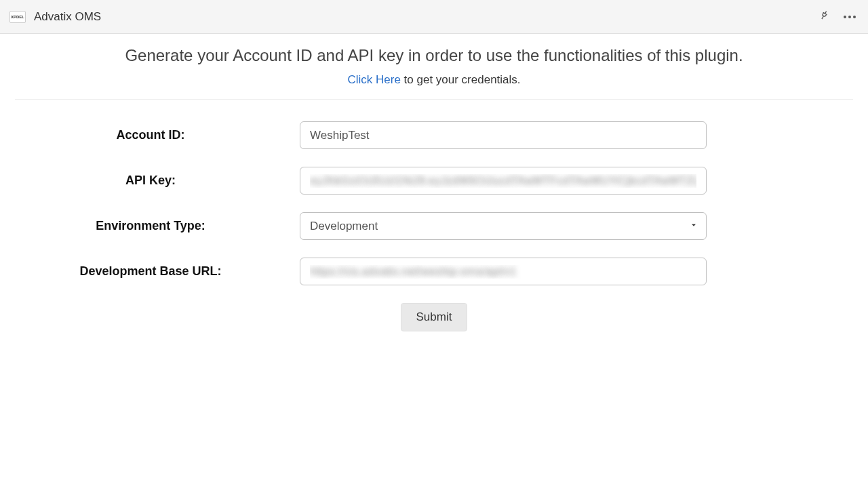 This screenshot has width=868, height=488. Describe the element at coordinates (434, 317) in the screenshot. I see `submit-row: Submit` at that location.